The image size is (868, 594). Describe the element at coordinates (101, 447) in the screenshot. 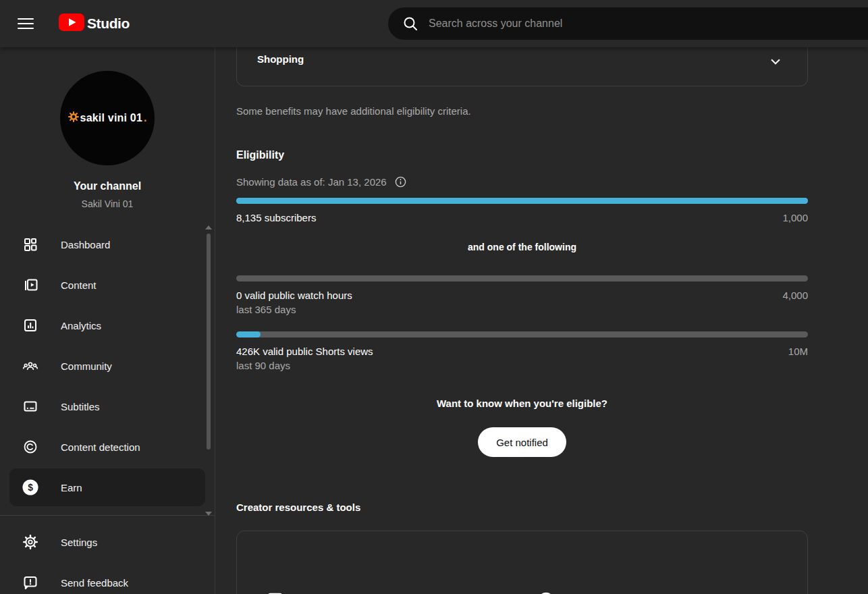

I see `sidebar-item-label: Content detection` at that location.